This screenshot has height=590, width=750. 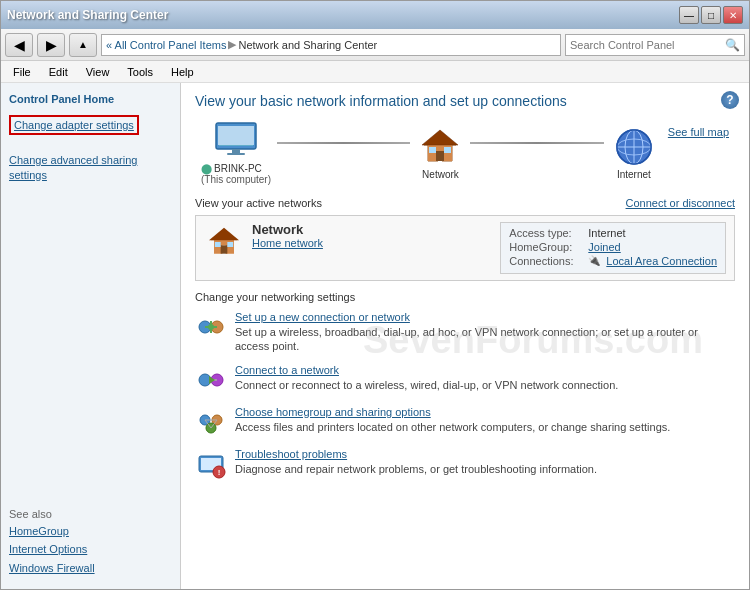 What do you see at coordinates (689, 15) in the screenshot?
I see `minimize-button: —` at bounding box center [689, 15].